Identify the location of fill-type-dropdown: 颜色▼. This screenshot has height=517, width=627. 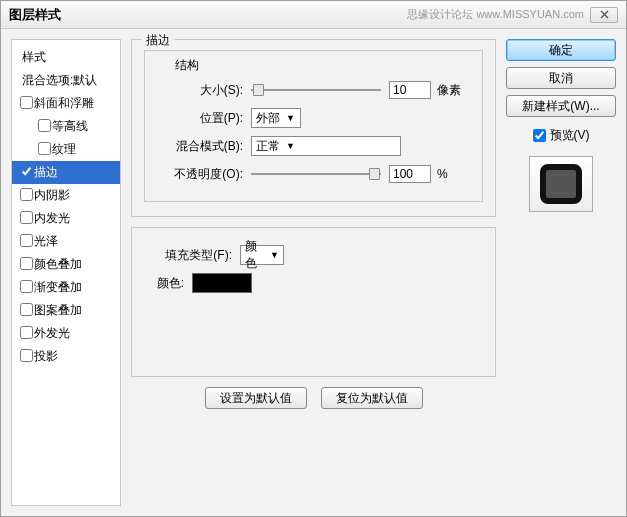
(262, 255).